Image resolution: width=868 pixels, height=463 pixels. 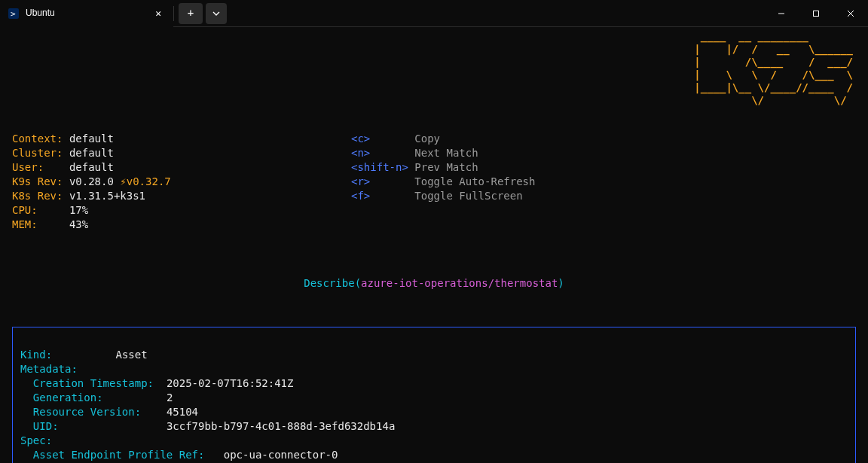 I want to click on maximize-button, so click(x=816, y=14).